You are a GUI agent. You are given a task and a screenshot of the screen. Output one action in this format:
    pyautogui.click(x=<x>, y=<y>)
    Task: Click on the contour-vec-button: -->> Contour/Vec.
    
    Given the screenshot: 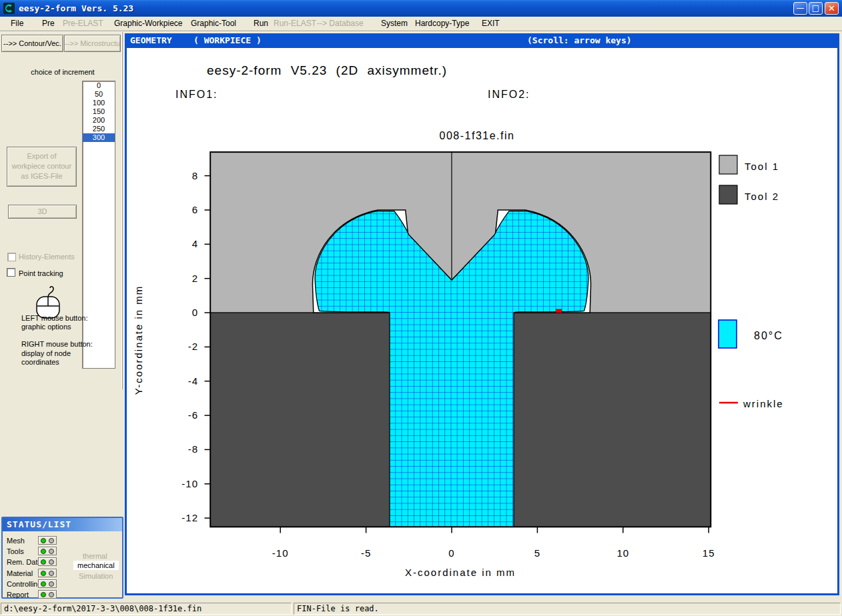 What is the action you would take?
    pyautogui.click(x=32, y=43)
    